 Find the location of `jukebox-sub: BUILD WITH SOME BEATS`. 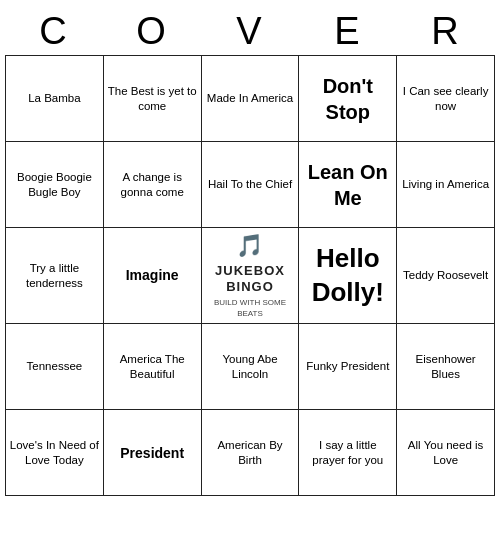

jukebox-sub: BUILD WITH SOME BEATS is located at coordinates (250, 308).